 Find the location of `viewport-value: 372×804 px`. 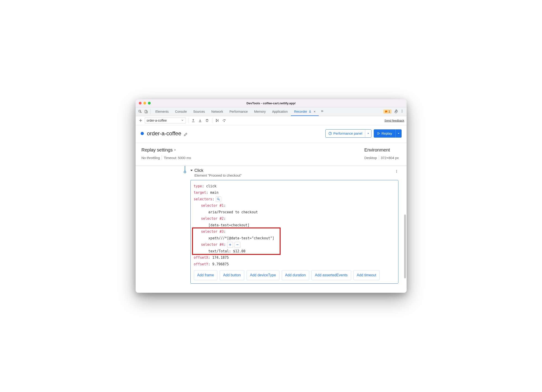

viewport-value: 372×804 px is located at coordinates (390, 158).